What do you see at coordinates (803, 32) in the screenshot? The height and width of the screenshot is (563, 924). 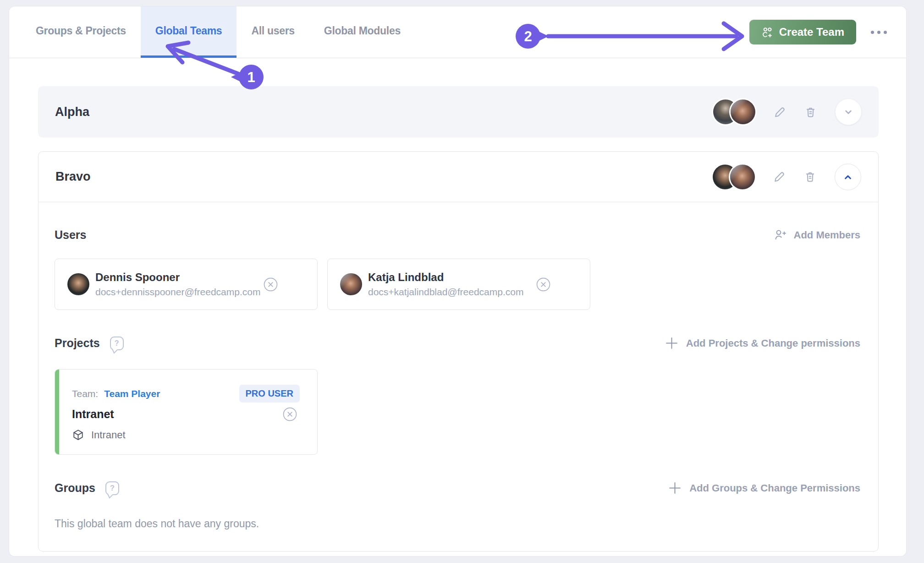 I see `create-team-button: Create Team` at bounding box center [803, 32].